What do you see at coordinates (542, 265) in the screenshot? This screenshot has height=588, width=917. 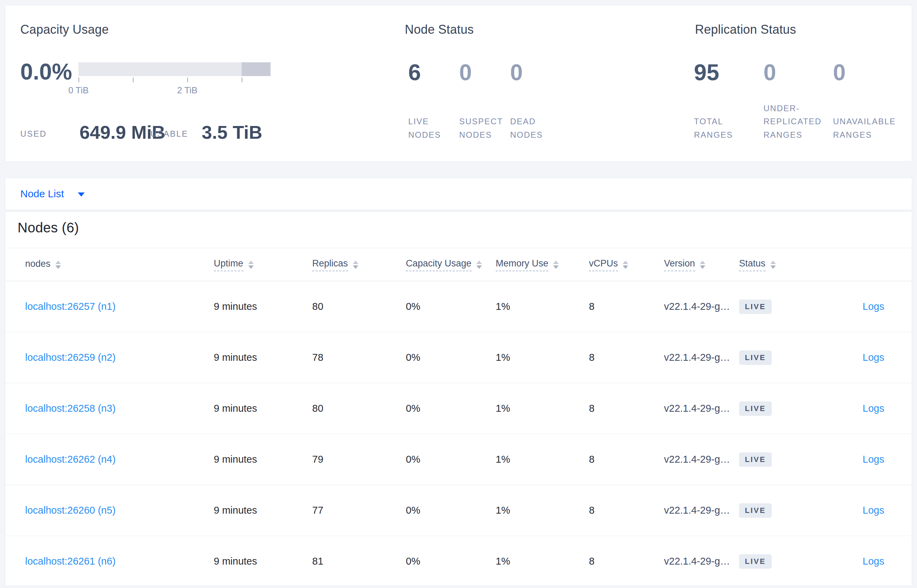 I see `column-header: Memory Use` at bounding box center [542, 265].